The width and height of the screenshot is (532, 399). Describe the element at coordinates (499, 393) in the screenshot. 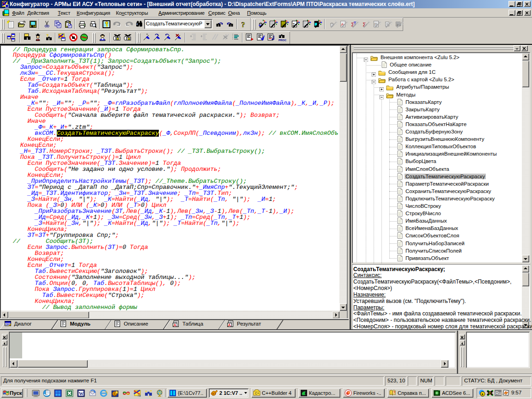

I see `svg-text: Ru` at that location.